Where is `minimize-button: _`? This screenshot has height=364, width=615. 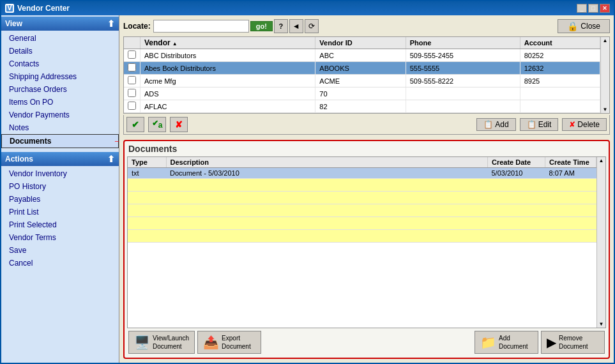 minimize-button: _ is located at coordinates (582, 8).